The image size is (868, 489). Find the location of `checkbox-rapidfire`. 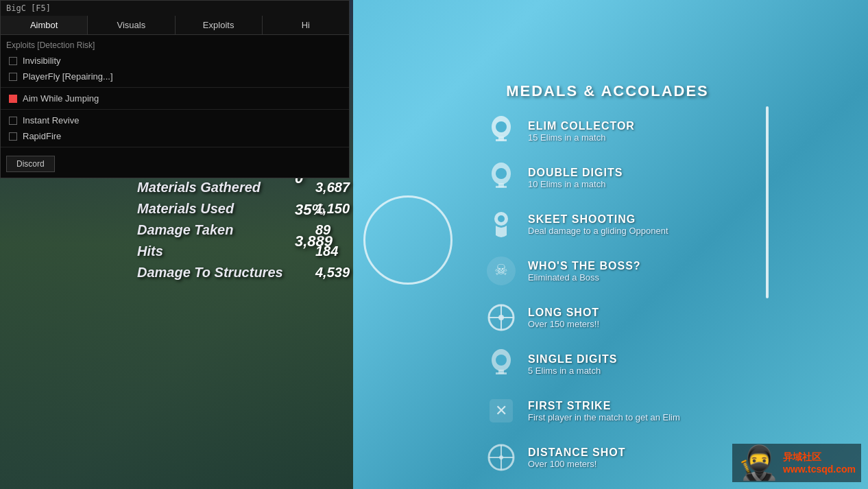

checkbox-rapidfire is located at coordinates (13, 136).